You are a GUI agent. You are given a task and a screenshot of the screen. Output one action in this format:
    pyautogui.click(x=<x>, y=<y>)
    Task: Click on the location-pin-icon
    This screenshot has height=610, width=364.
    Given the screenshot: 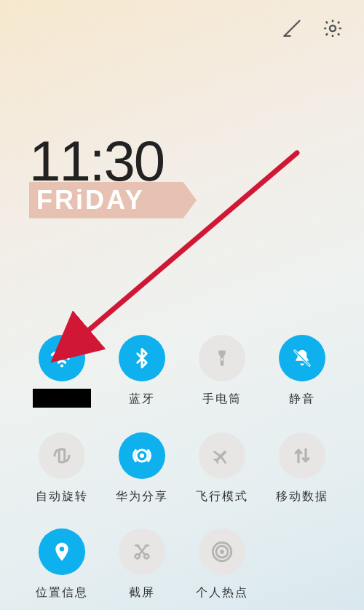 What is the action you would take?
    pyautogui.click(x=62, y=552)
    